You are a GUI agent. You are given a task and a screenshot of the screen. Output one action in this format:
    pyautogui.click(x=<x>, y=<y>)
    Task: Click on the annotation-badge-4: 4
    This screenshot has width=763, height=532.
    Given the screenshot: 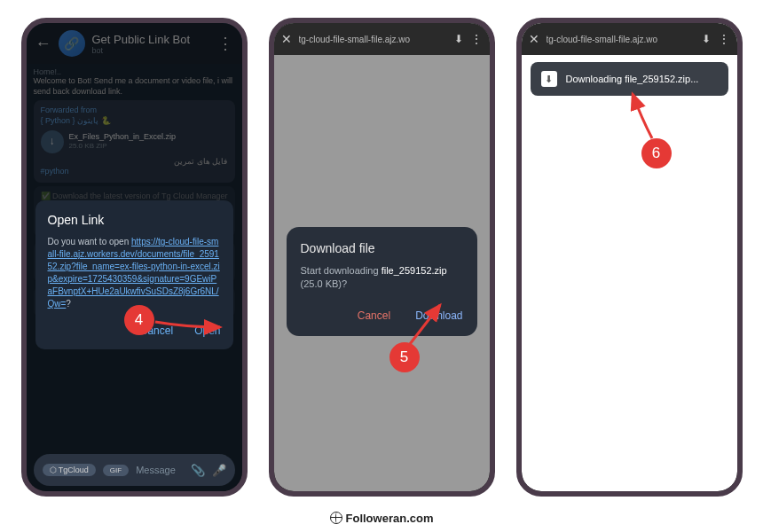 What is the action you would take?
    pyautogui.click(x=139, y=320)
    